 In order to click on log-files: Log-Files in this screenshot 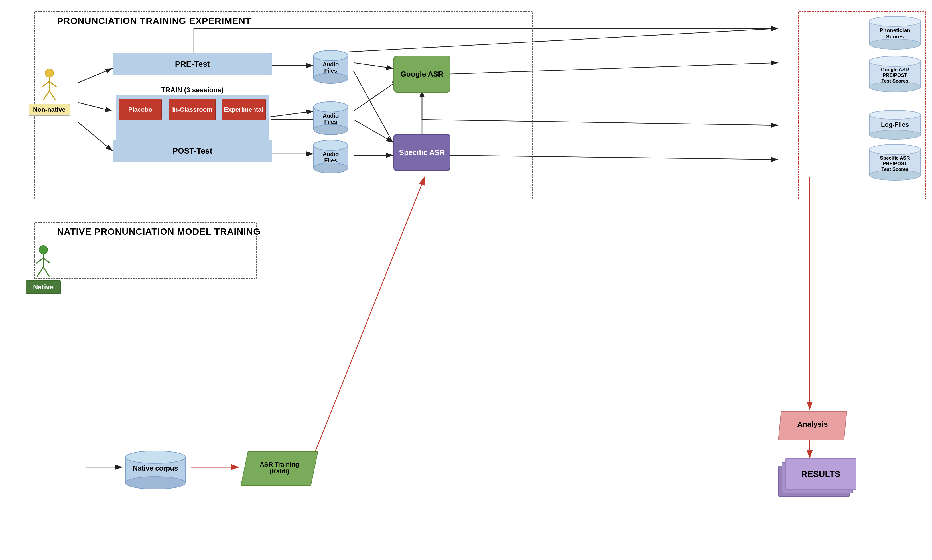, I will do `click(895, 126)`.